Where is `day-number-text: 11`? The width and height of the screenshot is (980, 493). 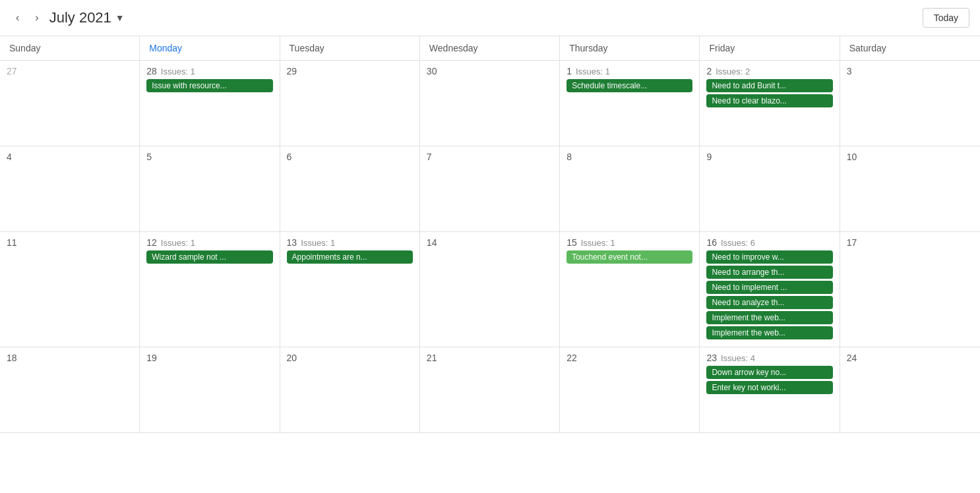 day-number-text: 11 is located at coordinates (12, 243).